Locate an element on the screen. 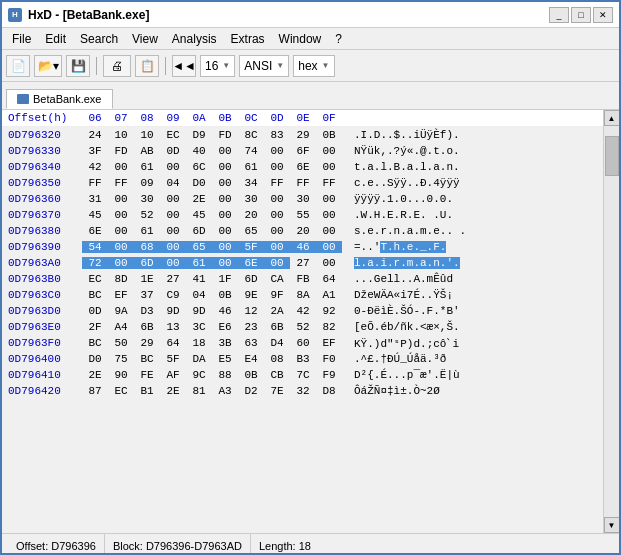 This screenshot has width=621, height=555. hex-byte: 10 is located at coordinates (147, 135).